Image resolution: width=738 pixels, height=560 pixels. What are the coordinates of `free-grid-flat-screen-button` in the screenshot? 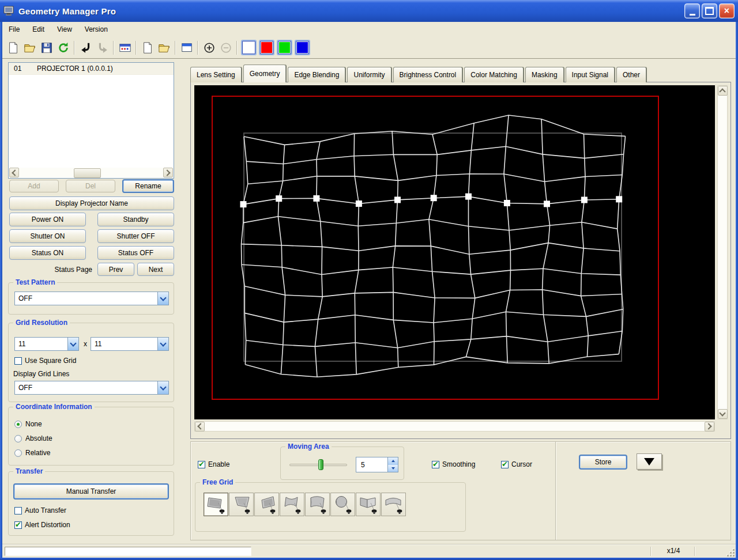 It's located at (216, 505).